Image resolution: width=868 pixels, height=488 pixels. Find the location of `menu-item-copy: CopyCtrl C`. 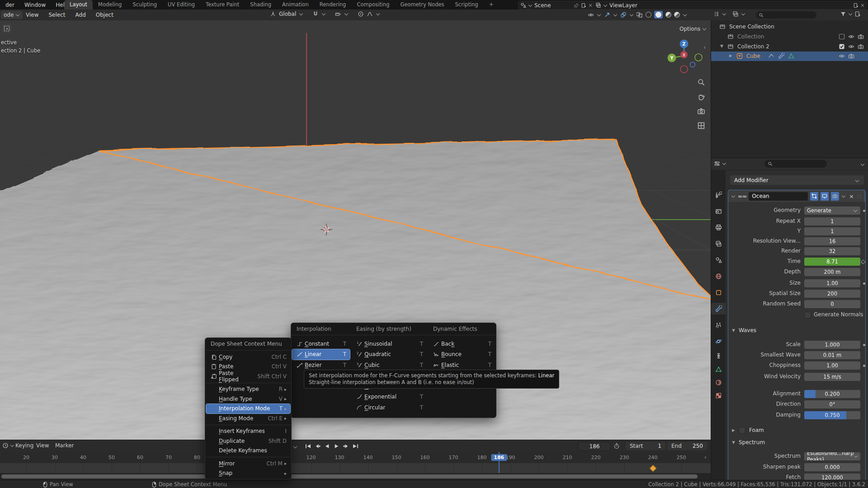

menu-item-copy: CopyCtrl C is located at coordinates (248, 357).